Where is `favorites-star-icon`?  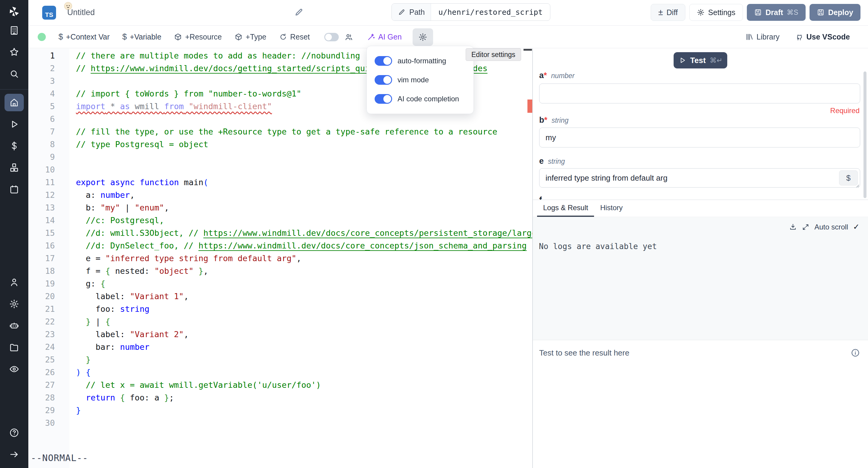
favorites-star-icon is located at coordinates (14, 52).